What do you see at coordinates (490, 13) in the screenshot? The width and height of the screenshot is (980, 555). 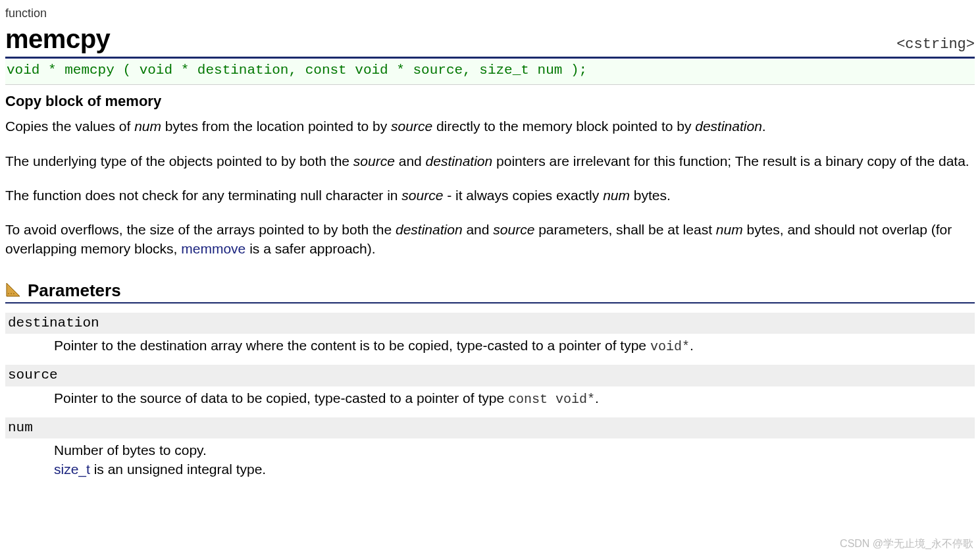 I see `type-label: function` at bounding box center [490, 13].